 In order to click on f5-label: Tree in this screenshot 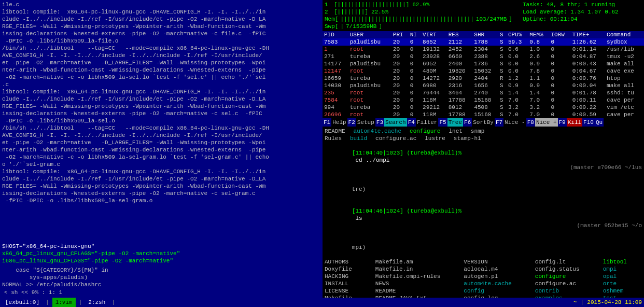, I will do `click(455, 122)`.